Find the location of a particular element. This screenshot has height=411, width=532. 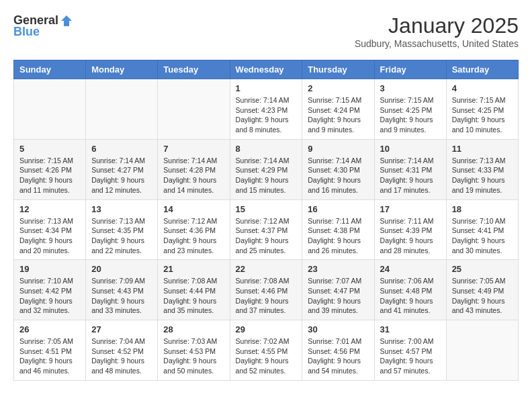

day-info: Sunrise: 7:05 AM Sunset: 4:51 PM Dayligh… is located at coordinates (50, 356).